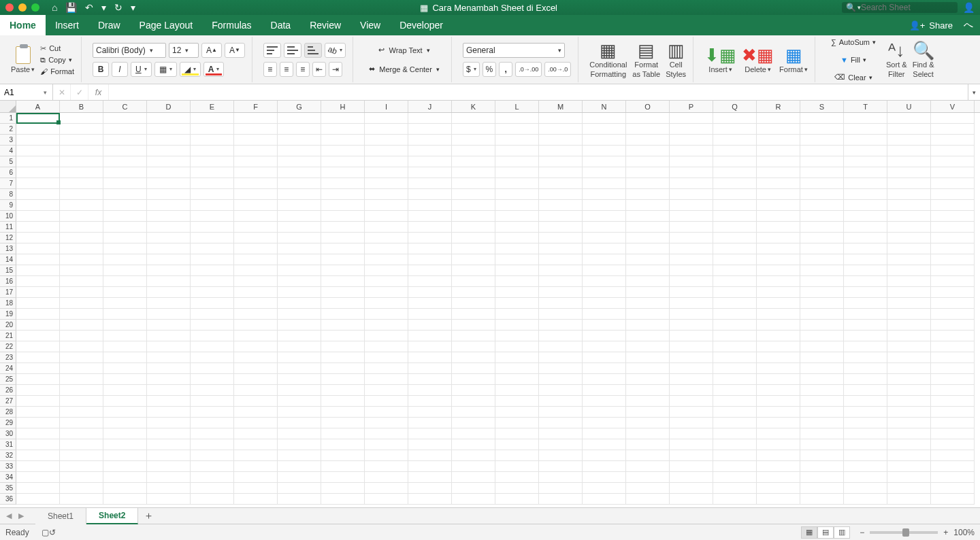  What do you see at coordinates (303, 69) in the screenshot?
I see `align-right-button: ≡` at bounding box center [303, 69].